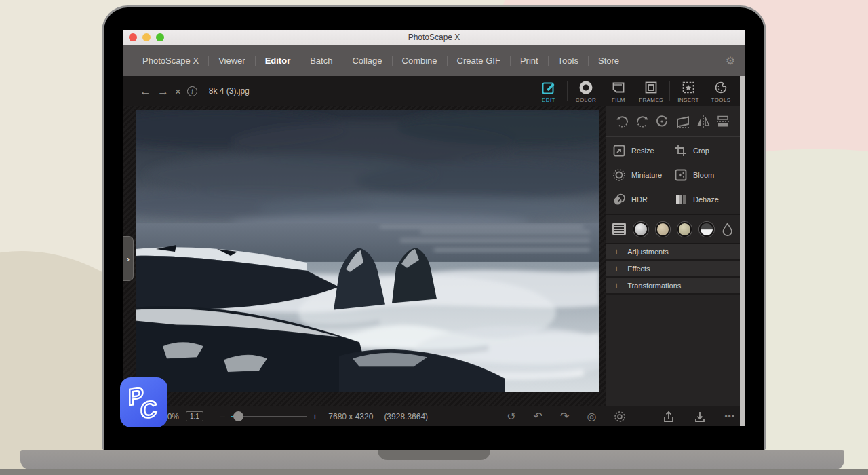  I want to click on hdr-icon, so click(619, 200).